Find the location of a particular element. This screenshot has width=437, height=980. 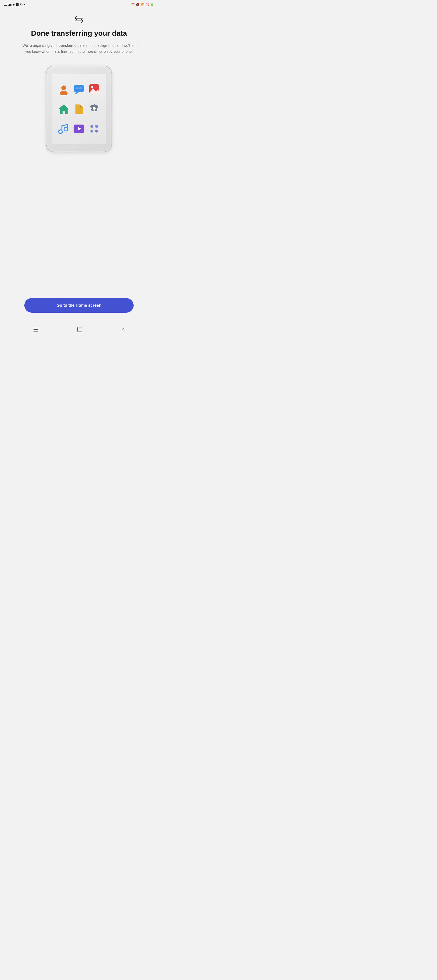

app-icon-settings is located at coordinates (94, 109).